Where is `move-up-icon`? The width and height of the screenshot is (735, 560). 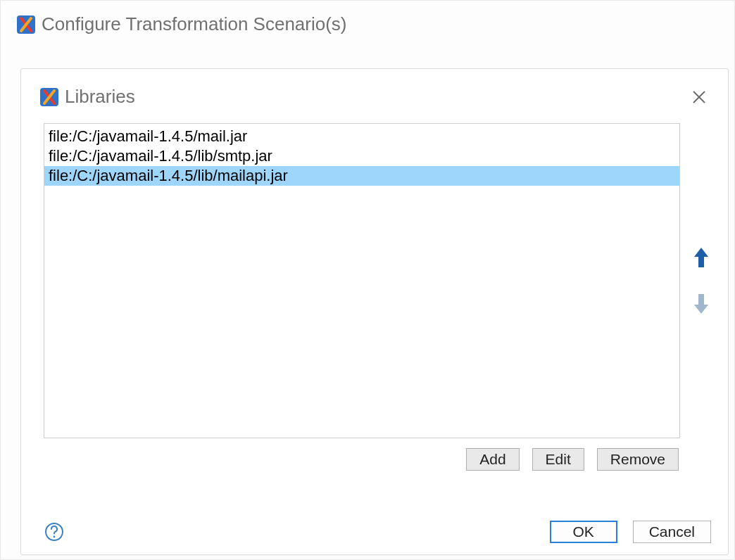 move-up-icon is located at coordinates (701, 257).